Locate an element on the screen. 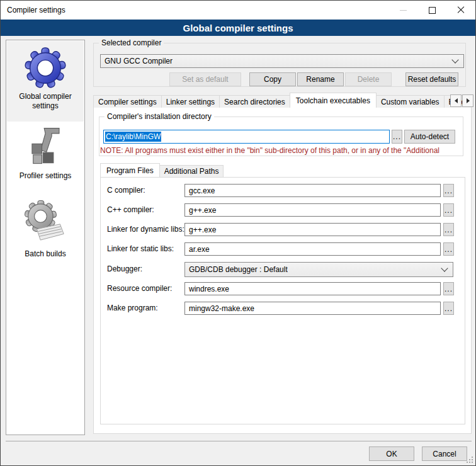 This screenshot has width=476, height=466. tab-scroll-left-icon is located at coordinates (456, 101).